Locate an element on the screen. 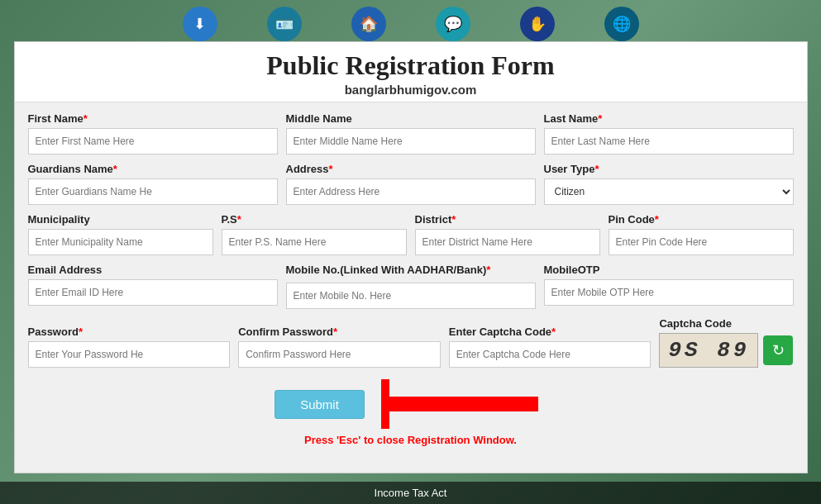 The image size is (821, 504). password-group: Password* is located at coordinates (129, 347).